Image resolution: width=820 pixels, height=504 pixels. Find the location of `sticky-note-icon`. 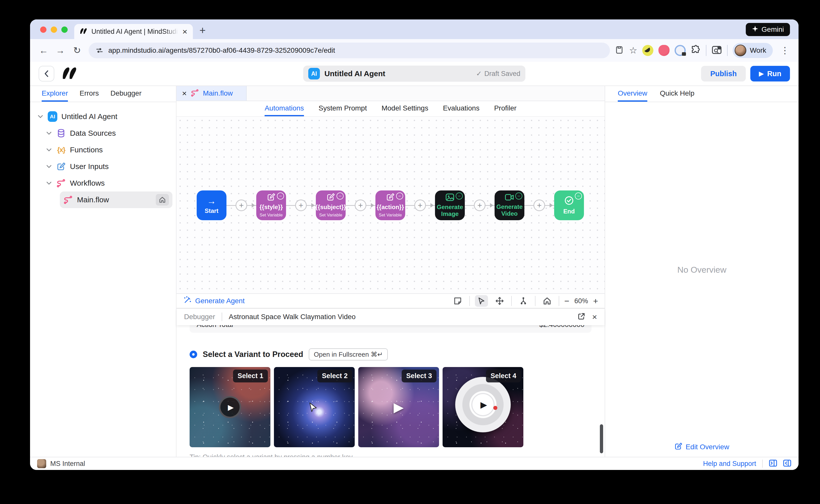

sticky-note-icon is located at coordinates (458, 301).